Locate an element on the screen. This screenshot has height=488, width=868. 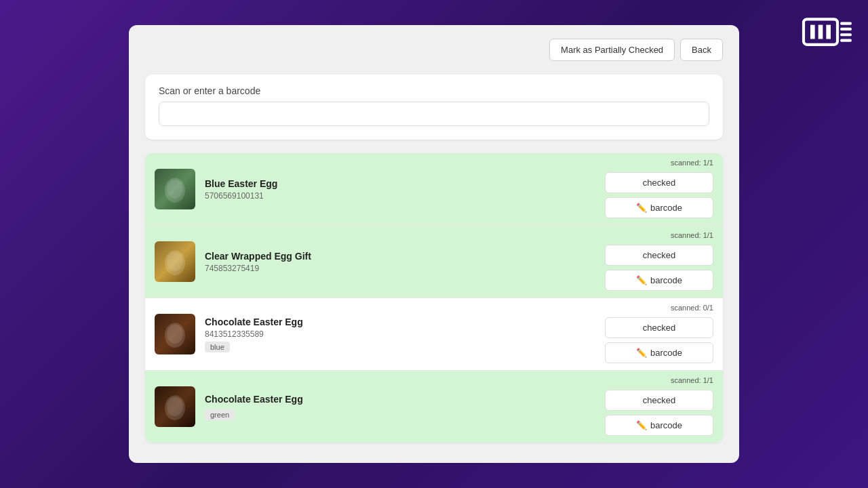
item-info: Blue Easter Egg5706569100131 is located at coordinates (405, 190).